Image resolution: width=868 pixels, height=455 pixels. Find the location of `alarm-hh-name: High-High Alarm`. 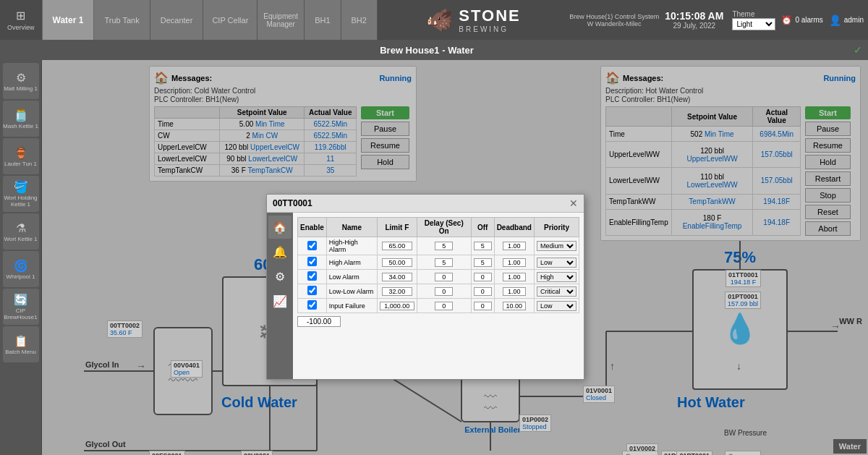

alarm-hh-name: High-High Alarm is located at coordinates (352, 246).